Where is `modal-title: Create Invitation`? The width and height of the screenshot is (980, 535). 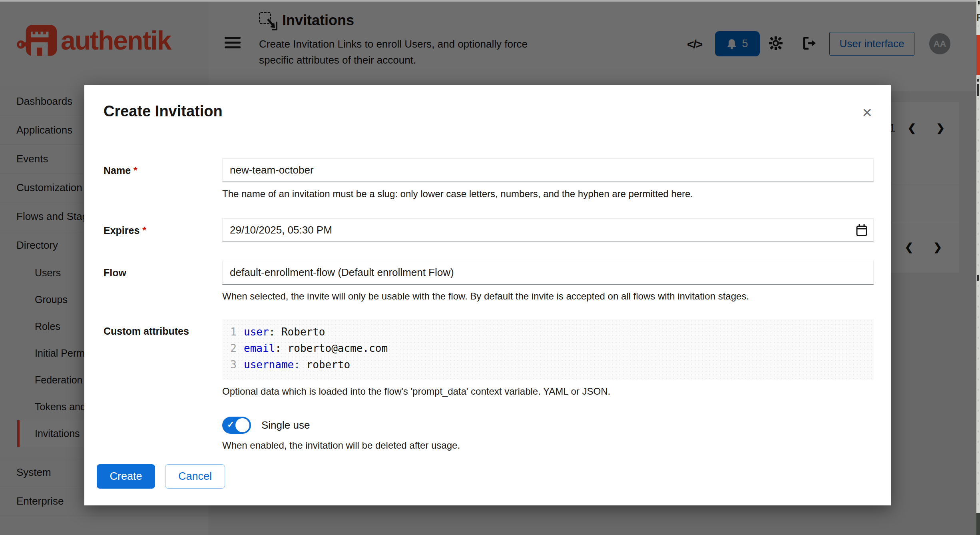
modal-title: Create Invitation is located at coordinates (488, 111).